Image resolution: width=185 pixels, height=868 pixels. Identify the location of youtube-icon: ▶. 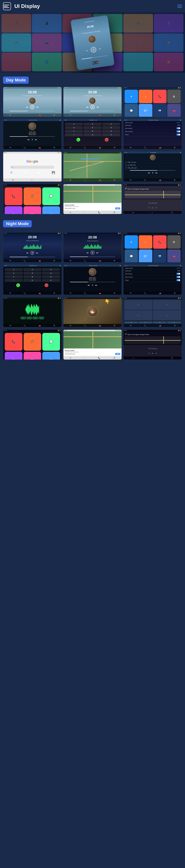
(39, 173).